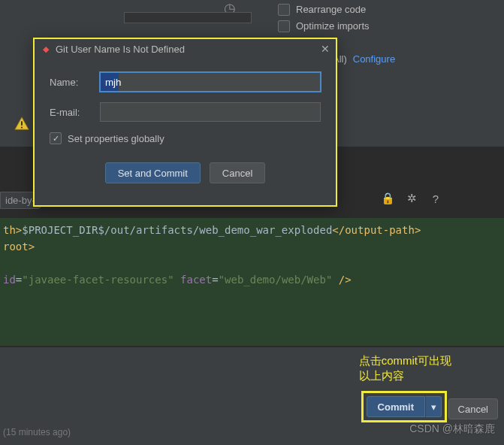 The image size is (504, 445). Describe the element at coordinates (325, 49) in the screenshot. I see `close-icon: ✕` at that location.